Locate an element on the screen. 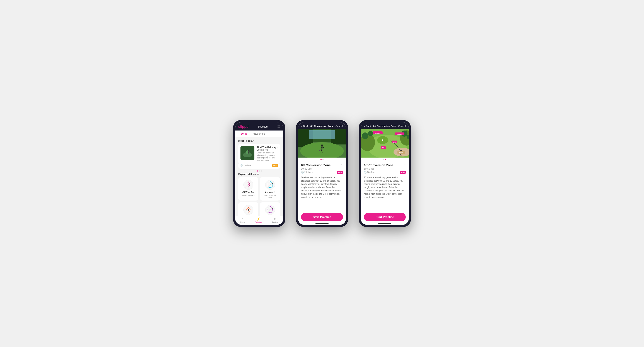 The image size is (644, 347). tab-favourites: Favourites is located at coordinates (259, 134).